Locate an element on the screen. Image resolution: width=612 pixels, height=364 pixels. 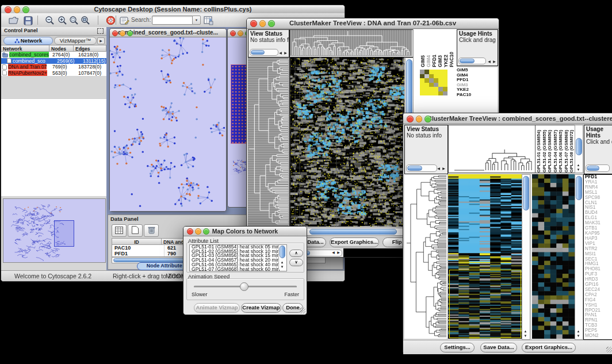
save-icon is located at coordinates (28, 21).